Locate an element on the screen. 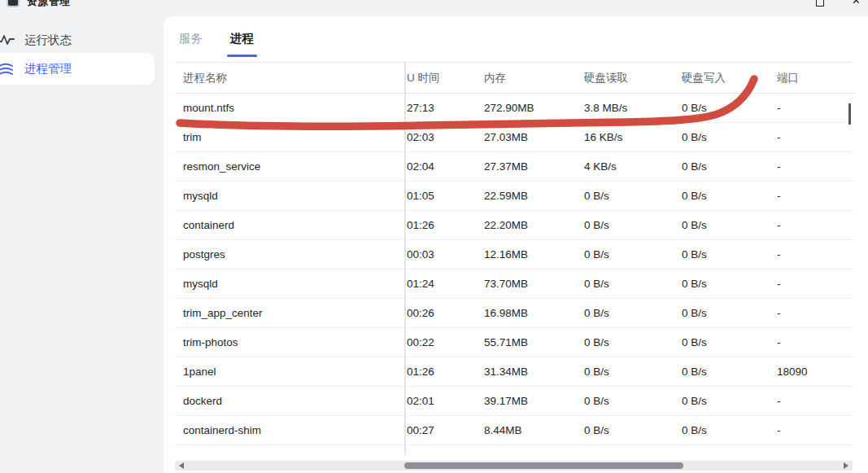 The width and height of the screenshot is (868, 473). table-cell: trim-photos is located at coordinates (294, 342).